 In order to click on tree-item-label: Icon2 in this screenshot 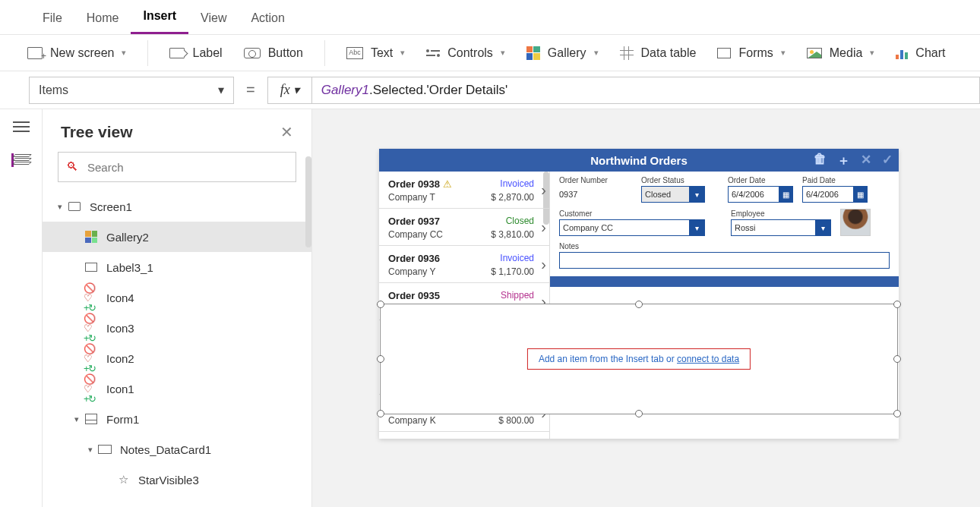, I will do `click(120, 358)`.